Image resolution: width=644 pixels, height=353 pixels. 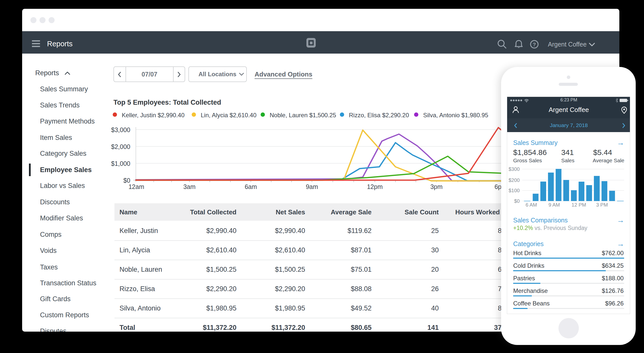 What do you see at coordinates (121, 130) in the screenshot?
I see `svg-text: $3,000` at bounding box center [121, 130].